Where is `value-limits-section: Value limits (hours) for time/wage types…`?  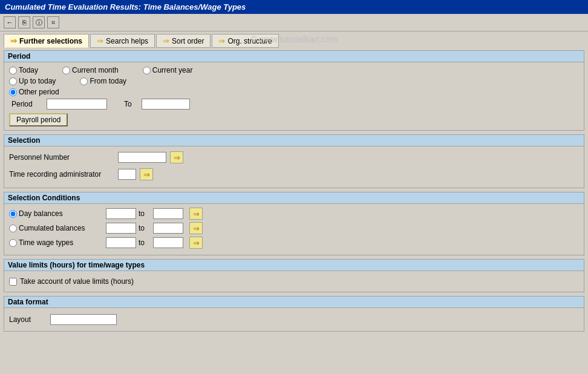 value-limits-section: Value limits (hours) for time/wage types… is located at coordinates (294, 276).